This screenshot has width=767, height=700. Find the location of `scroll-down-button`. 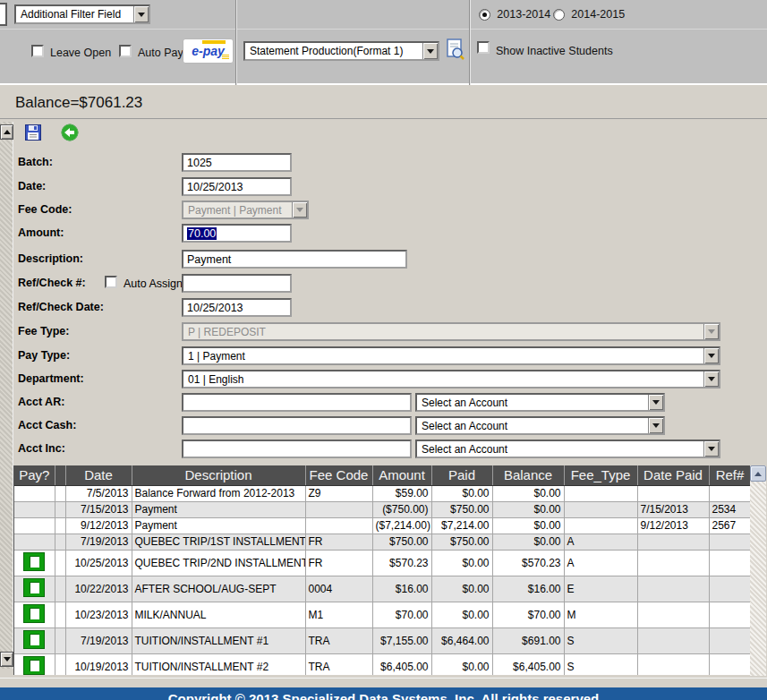

scroll-down-button is located at coordinates (7, 659).